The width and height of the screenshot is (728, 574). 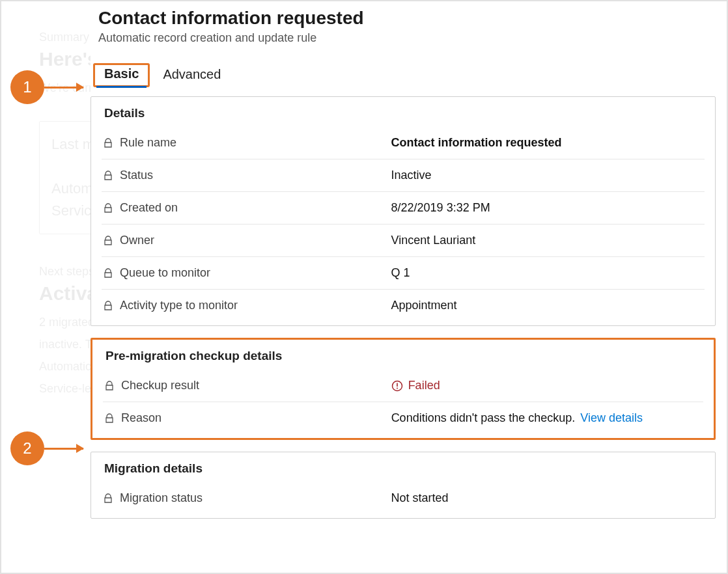 I want to click on row-status: Status Inactive, so click(x=403, y=176).